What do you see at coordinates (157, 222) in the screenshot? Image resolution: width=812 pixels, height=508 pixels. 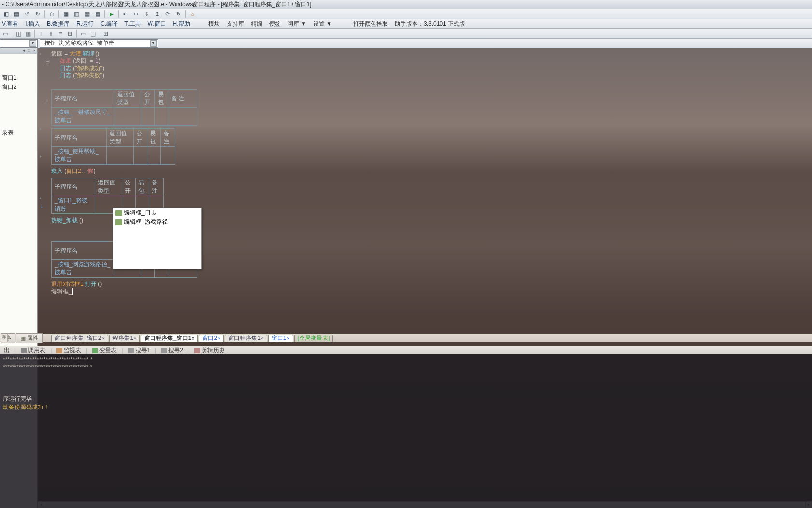 I see `autocomplete-item: 编辑框_游戏路径` at bounding box center [157, 222].